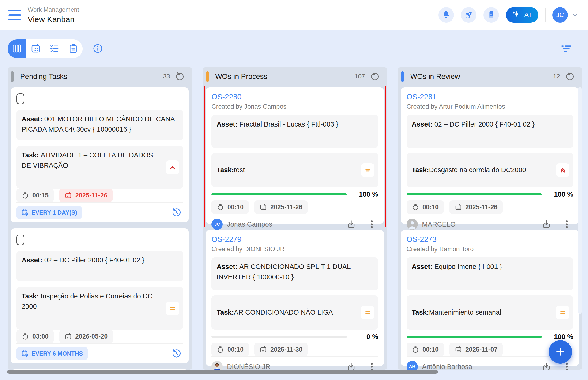  What do you see at coordinates (490, 107) in the screenshot?
I see `wo-created-by: Created by Artur Podium Alimentos` at bounding box center [490, 107].